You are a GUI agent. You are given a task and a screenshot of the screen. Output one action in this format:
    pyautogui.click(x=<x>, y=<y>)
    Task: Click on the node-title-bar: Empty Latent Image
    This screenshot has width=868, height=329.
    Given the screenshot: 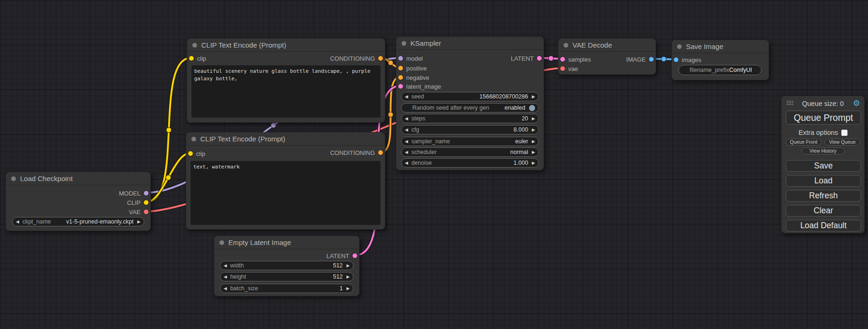 What is the action you would take?
    pyautogui.click(x=287, y=243)
    